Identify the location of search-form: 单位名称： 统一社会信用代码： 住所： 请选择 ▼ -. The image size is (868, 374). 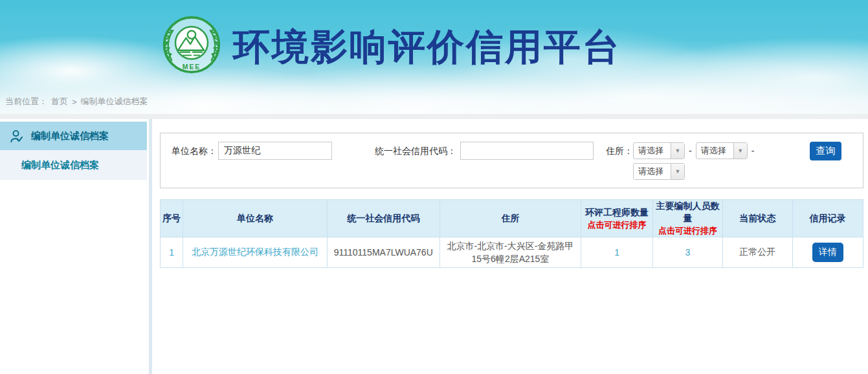
(511, 160).